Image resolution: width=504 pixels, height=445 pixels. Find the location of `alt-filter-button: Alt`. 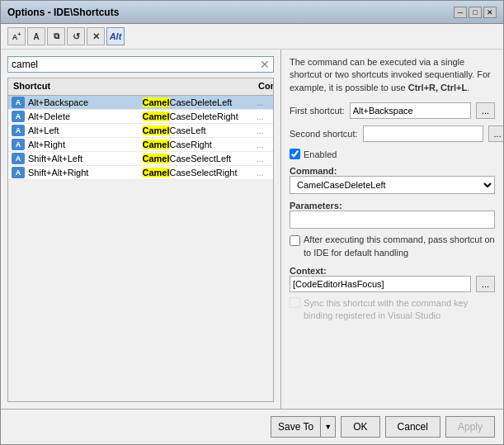

alt-filter-button: Alt is located at coordinates (115, 36).